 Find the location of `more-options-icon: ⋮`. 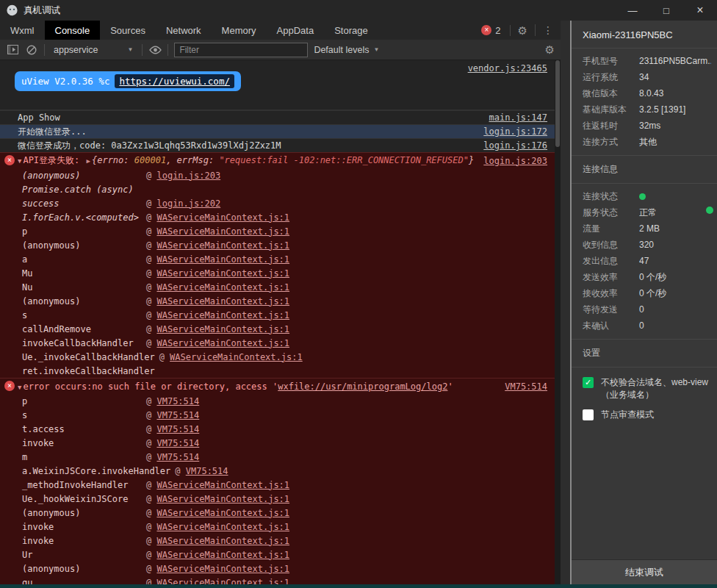

more-options-icon: ⋮ is located at coordinates (544, 30).